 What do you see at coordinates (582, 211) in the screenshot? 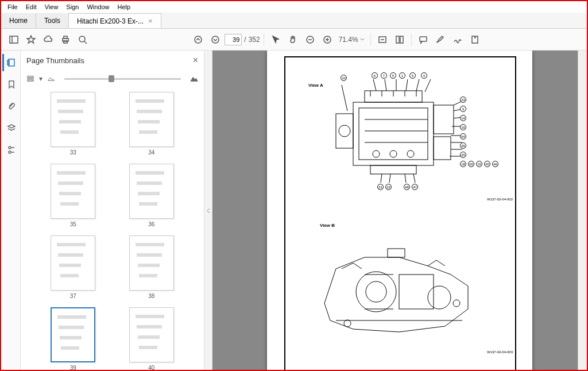
I see `vertical-scrollbar` at bounding box center [582, 211].